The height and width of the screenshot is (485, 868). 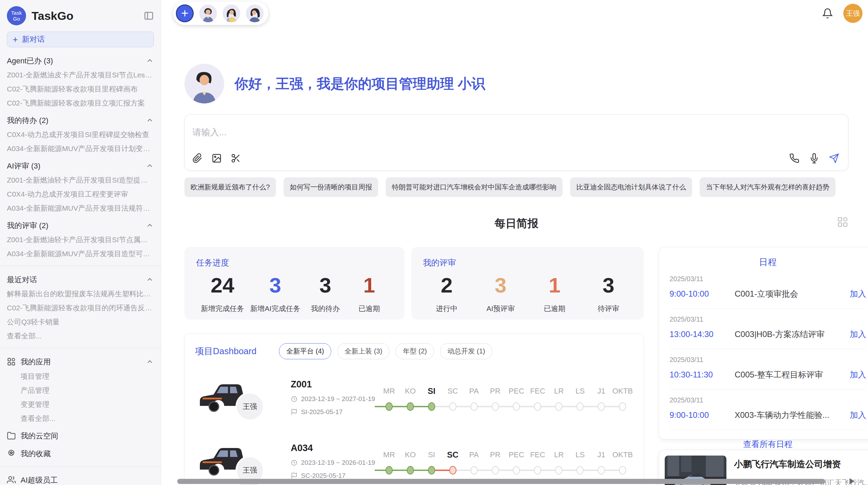 What do you see at coordinates (335, 448) in the screenshot?
I see `project-code: A034` at bounding box center [335, 448].